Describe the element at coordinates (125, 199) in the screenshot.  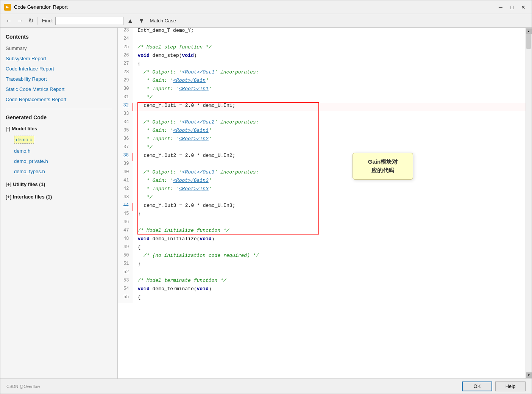
I see `line-number: 43` at that location.